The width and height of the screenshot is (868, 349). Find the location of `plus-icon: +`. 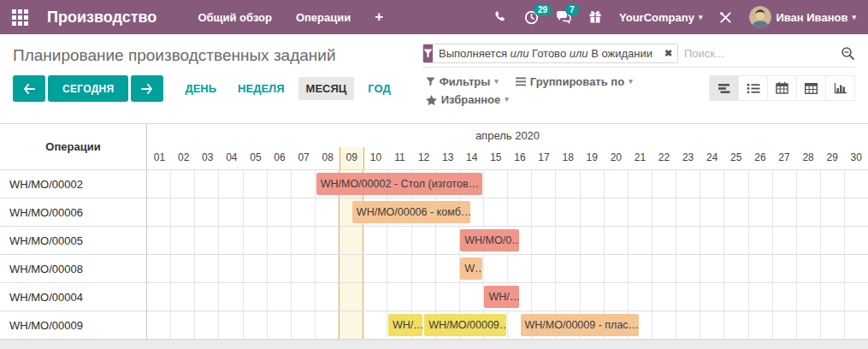

plus-icon: + is located at coordinates (379, 17).